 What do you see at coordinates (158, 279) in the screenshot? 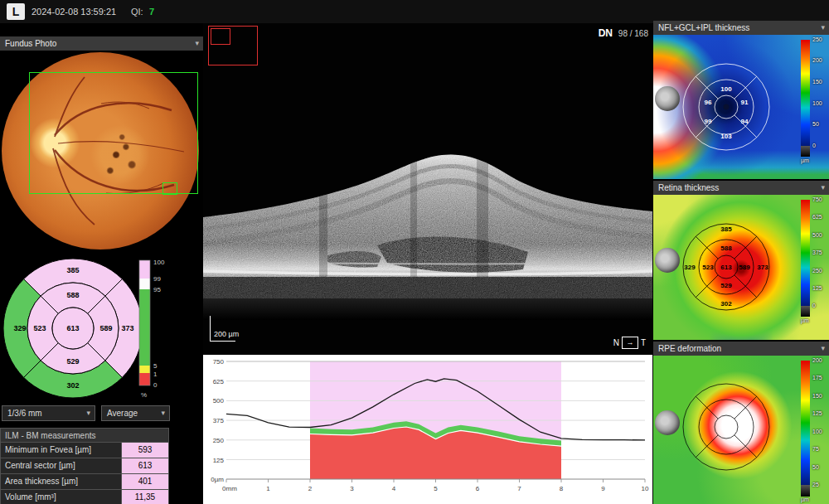
I see `scale-label: 99` at bounding box center [158, 279].